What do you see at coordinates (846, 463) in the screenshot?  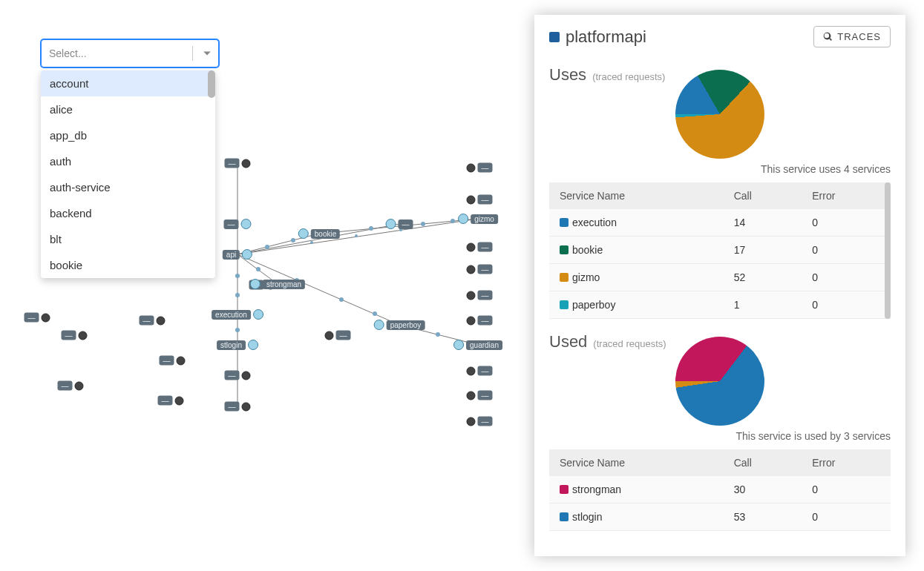 I see `col-error: Error` at bounding box center [846, 463].